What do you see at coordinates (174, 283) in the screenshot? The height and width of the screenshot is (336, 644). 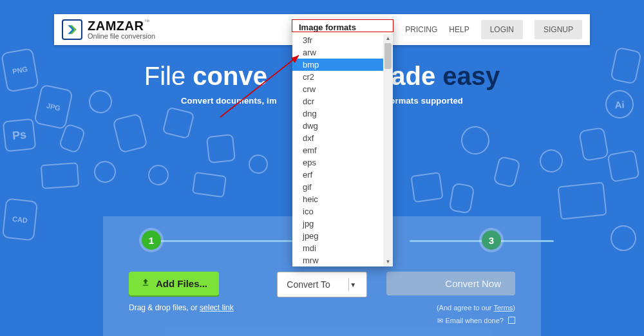 I see `add-files-button: Add Files...` at bounding box center [174, 283].